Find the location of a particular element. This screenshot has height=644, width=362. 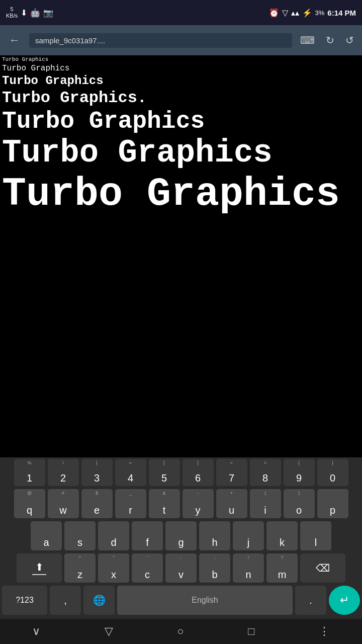

back-button: ← is located at coordinates (15, 40).